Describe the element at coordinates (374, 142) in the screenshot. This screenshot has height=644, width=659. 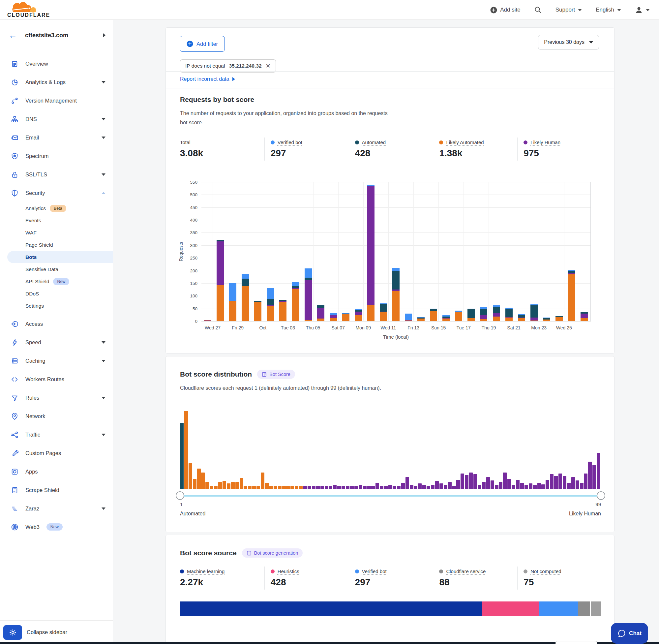
I see `stat-label: Automated` at that location.